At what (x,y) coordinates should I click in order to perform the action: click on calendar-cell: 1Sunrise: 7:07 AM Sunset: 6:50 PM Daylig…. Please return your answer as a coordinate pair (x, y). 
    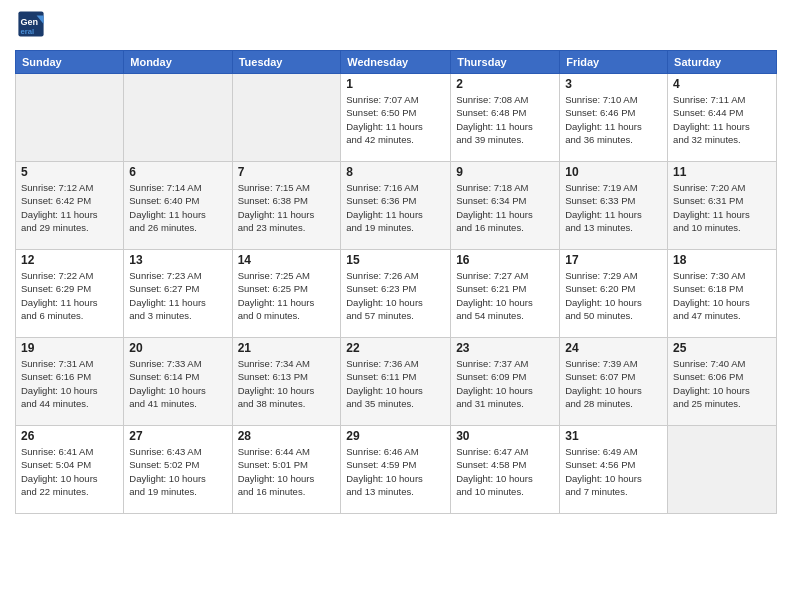
    Looking at the image, I should click on (396, 118).